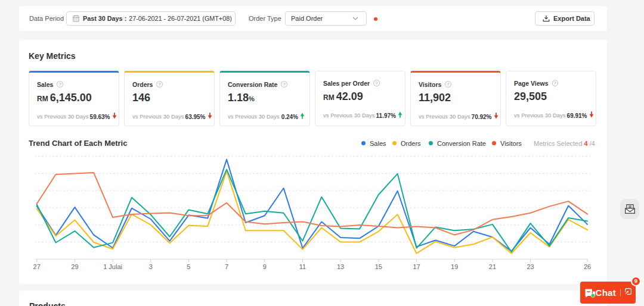 This screenshot has height=306, width=644. I want to click on svg-text: 3, so click(151, 267).